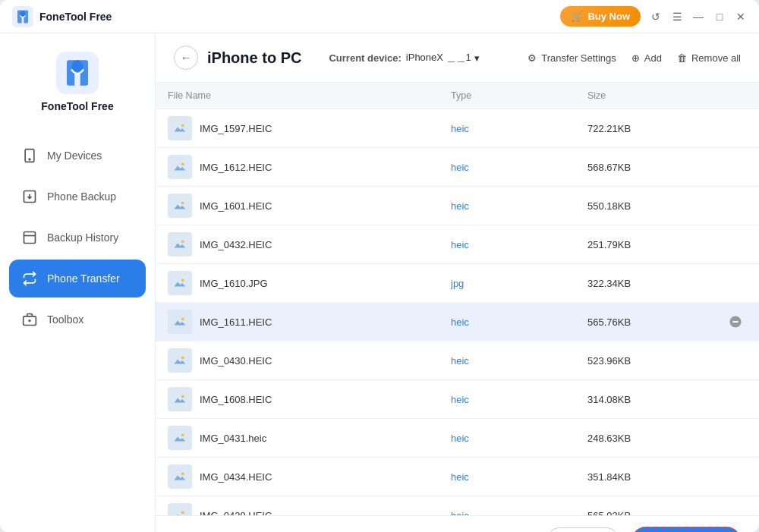 Image resolution: width=759 pixels, height=532 pixels. What do you see at coordinates (519, 284) in the screenshot?
I see `file-type: jpg` at bounding box center [519, 284].